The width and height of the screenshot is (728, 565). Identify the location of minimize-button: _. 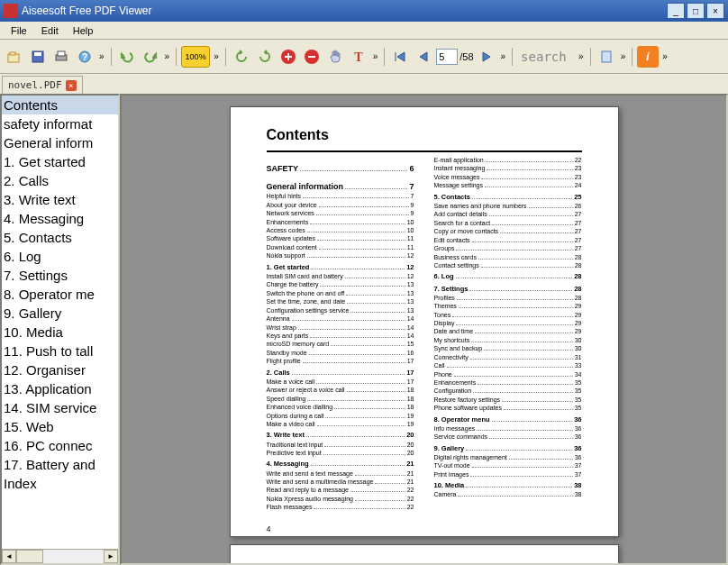
(676, 11).